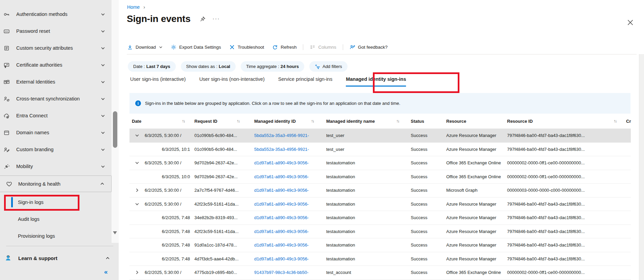  Describe the element at coordinates (161, 47) in the screenshot. I see `chevron-down-icon` at that location.